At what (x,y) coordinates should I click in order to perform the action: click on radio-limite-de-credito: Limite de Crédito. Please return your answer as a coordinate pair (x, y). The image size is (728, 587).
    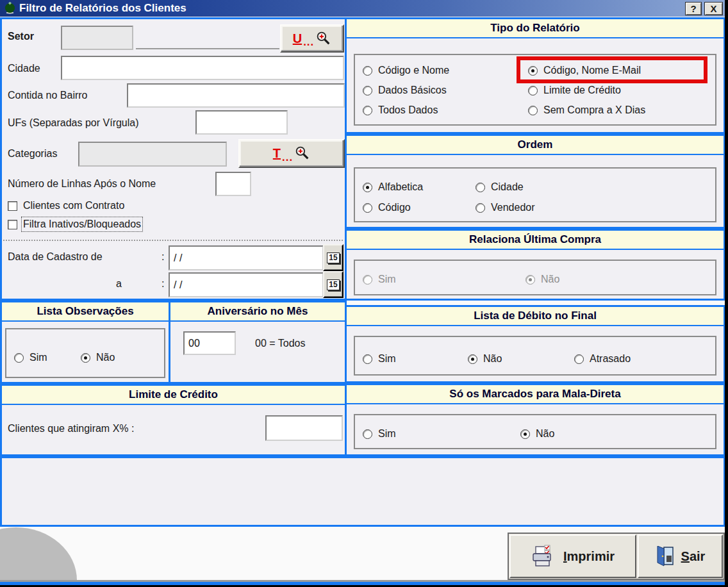
    Looking at the image, I should click on (574, 90).